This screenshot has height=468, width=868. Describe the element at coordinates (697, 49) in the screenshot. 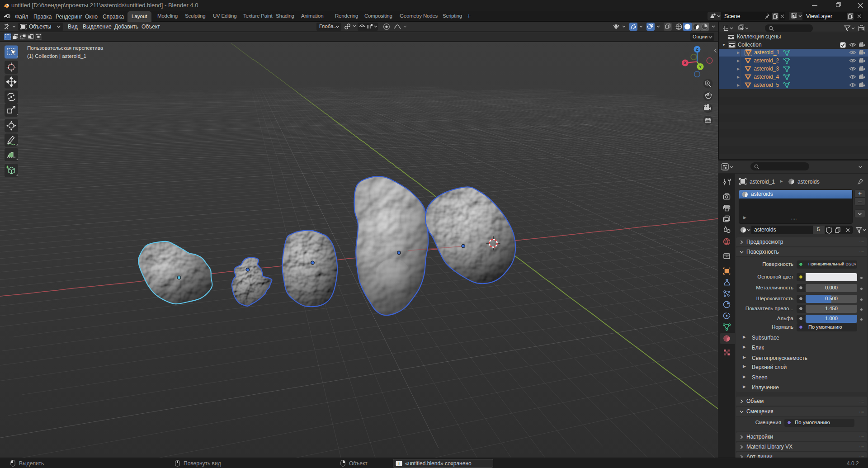

I see `svg-text: Z` at that location.